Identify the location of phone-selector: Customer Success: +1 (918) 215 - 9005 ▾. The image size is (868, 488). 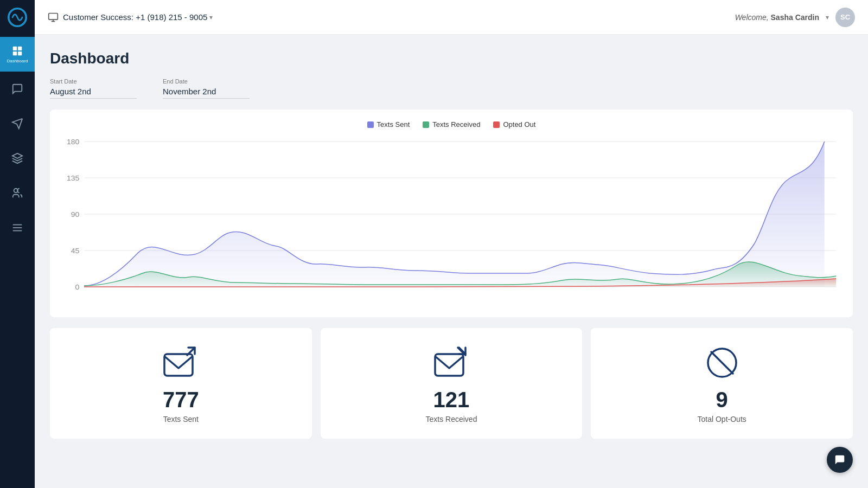
(138, 17).